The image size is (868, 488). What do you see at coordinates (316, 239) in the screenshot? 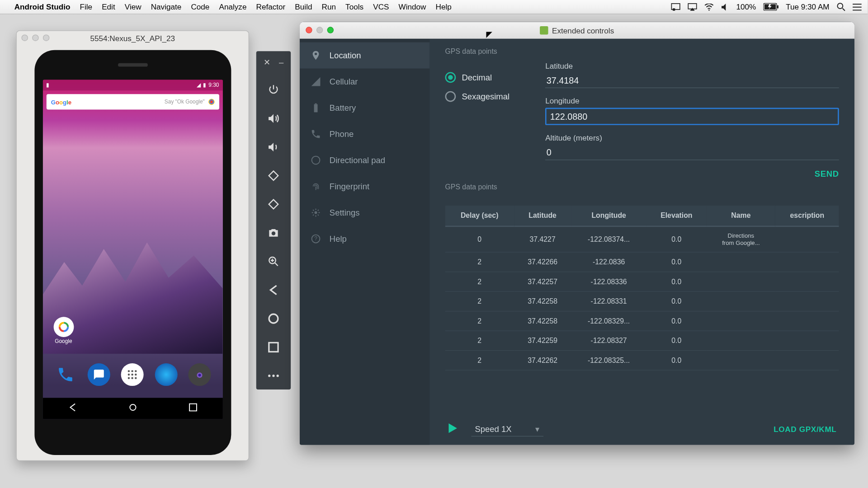
I see `help-icon: ?` at bounding box center [316, 239].